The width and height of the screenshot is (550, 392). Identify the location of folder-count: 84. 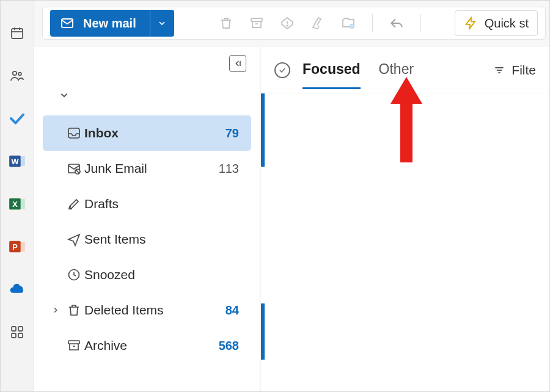
(226, 310).